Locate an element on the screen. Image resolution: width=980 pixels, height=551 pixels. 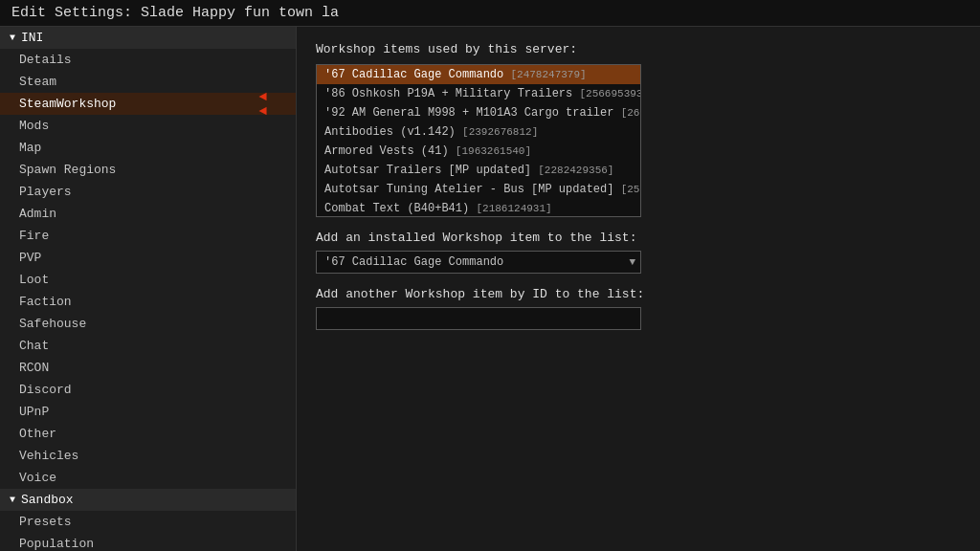
sidebar-item-steam: Steam is located at coordinates (147, 82).